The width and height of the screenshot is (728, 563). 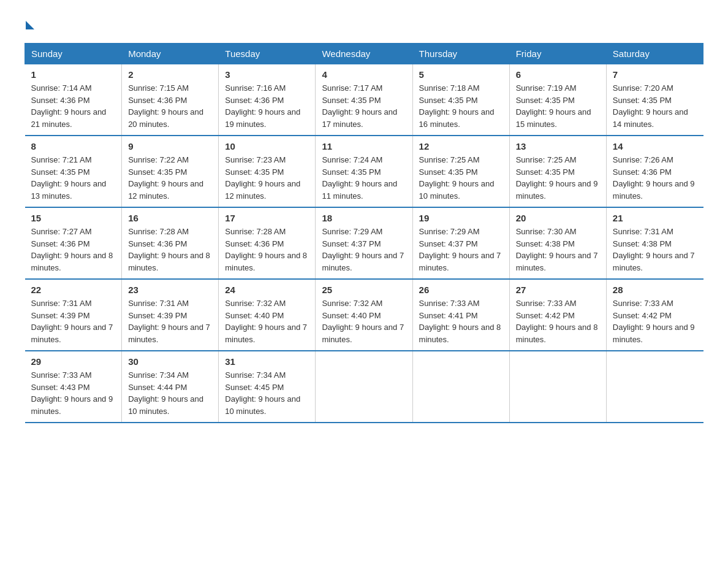 I want to click on day-number: 27, so click(x=558, y=289).